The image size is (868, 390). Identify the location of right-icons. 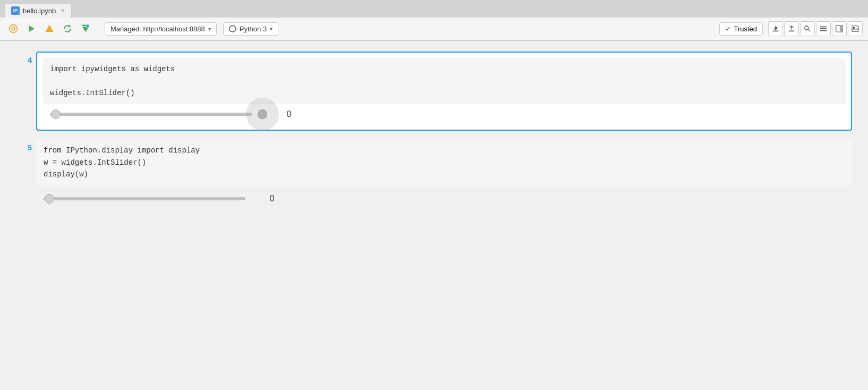
(815, 29).